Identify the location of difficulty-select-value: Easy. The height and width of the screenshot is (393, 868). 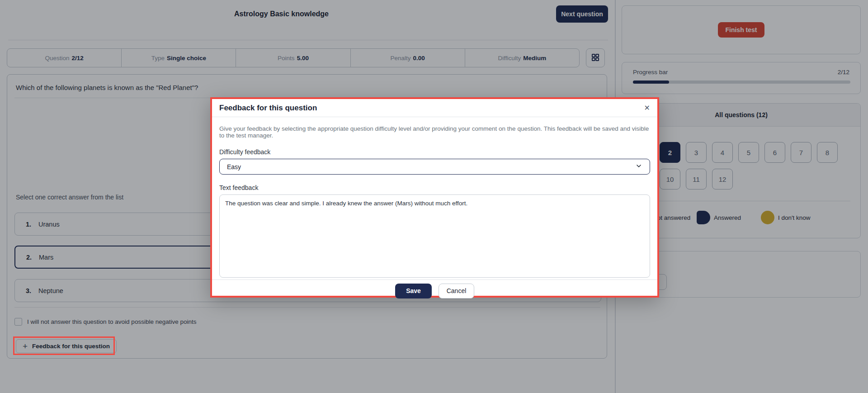
(234, 167).